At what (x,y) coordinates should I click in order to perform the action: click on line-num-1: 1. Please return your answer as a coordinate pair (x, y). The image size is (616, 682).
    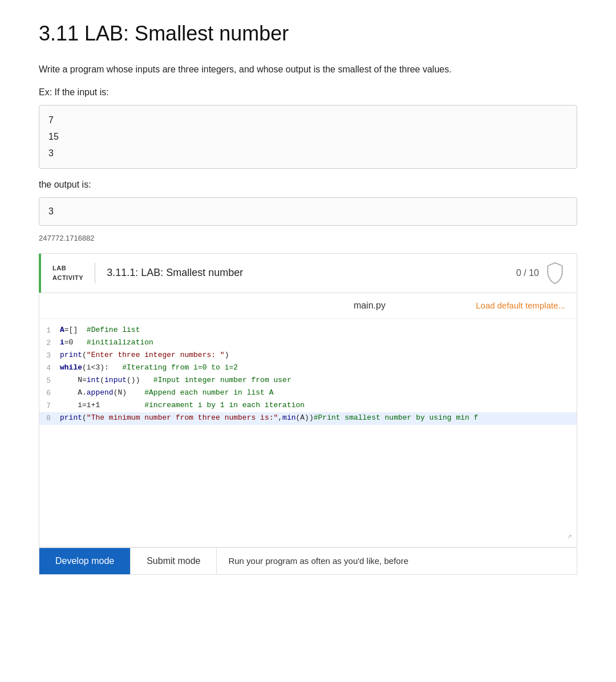
    Looking at the image, I should click on (48, 331).